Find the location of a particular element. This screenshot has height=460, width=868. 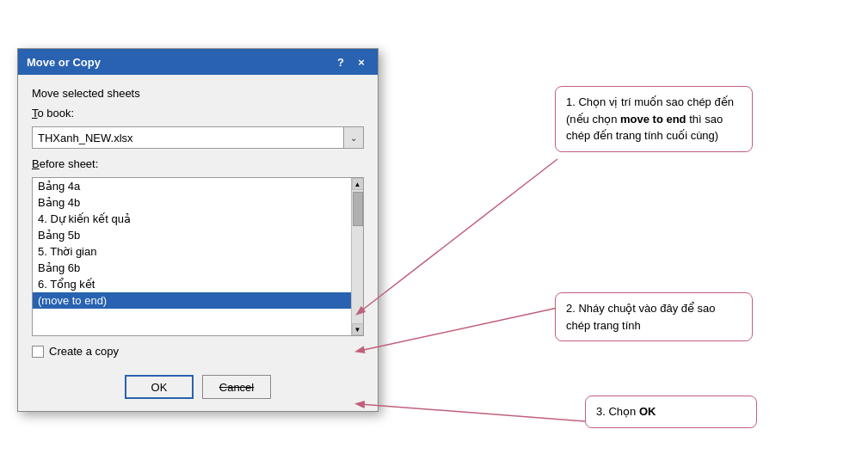

listbox-item: Bảng 4a is located at coordinates (192, 186).